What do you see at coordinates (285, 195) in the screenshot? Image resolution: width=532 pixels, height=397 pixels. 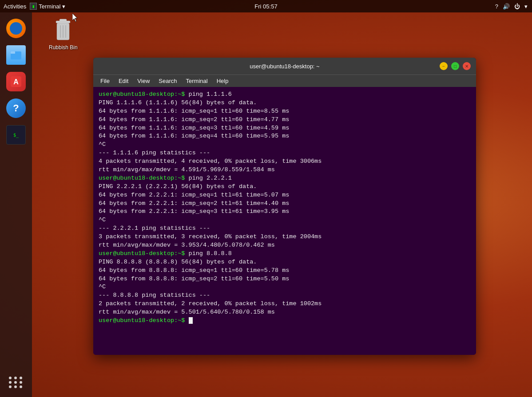 I see `terminal-output-line: 64 bytes from 2.2.2.1: icmp_seq=1 ttl=61…` at bounding box center [285, 195].